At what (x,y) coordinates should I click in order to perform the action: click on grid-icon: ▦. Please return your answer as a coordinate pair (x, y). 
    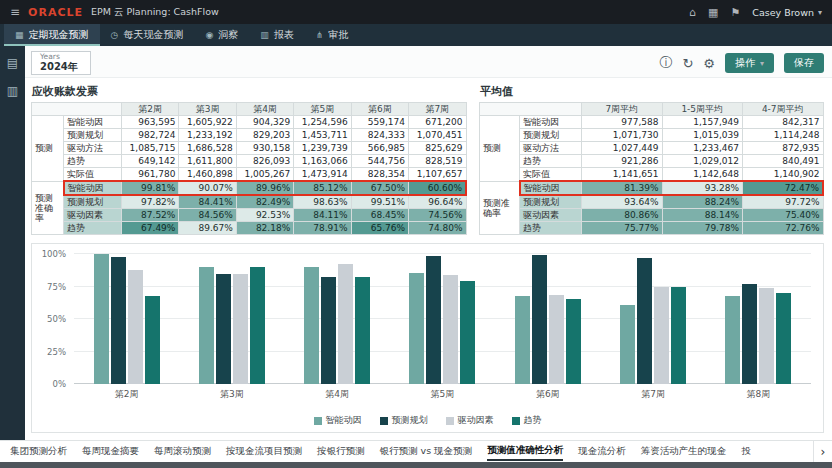
    Looking at the image, I should click on (713, 12).